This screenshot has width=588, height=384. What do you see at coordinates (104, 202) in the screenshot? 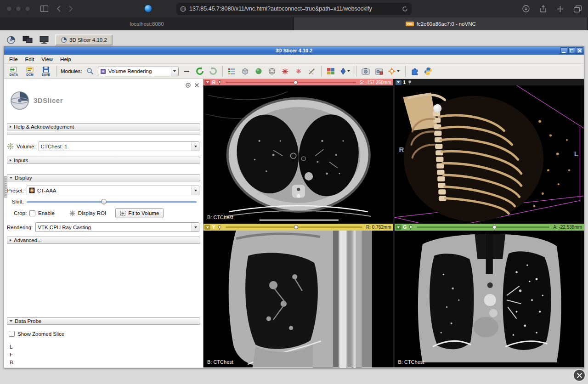
I see `shift-slider-handle` at bounding box center [104, 202].